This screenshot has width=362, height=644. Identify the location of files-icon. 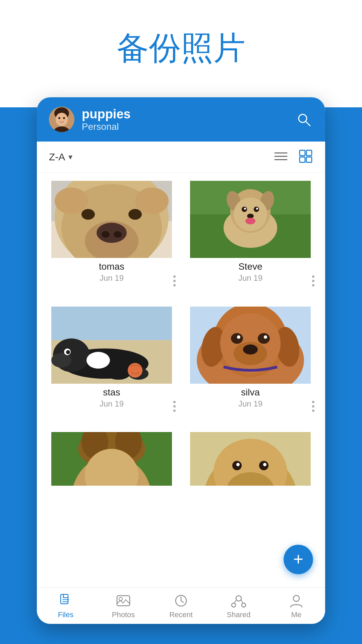
(66, 601).